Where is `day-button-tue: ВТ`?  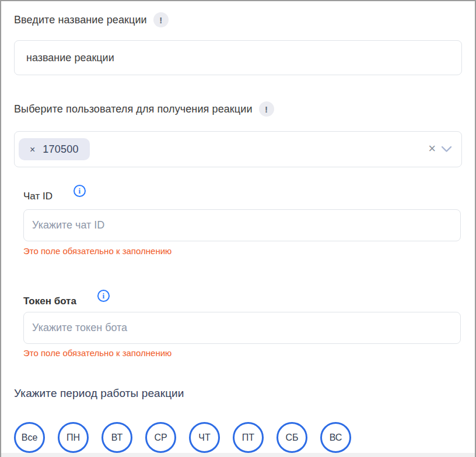 day-button-tue: ВТ is located at coordinates (117, 437).